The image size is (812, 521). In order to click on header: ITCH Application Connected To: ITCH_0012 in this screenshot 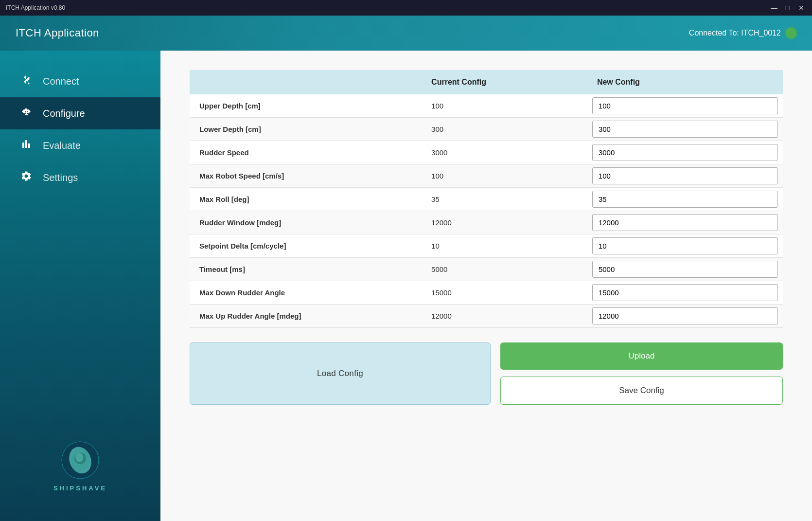, I will do `click(406, 33)`.